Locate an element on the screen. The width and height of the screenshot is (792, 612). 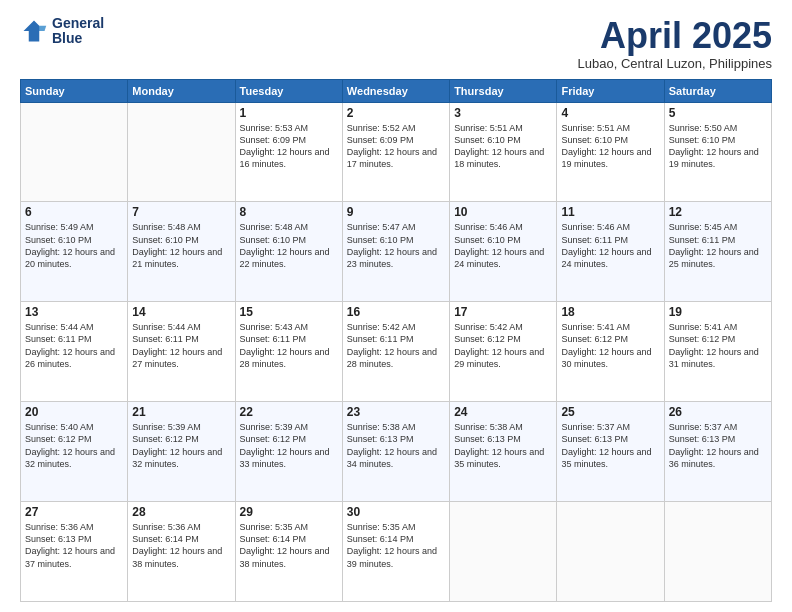
day-header-saturday: Saturday is located at coordinates (718, 90).